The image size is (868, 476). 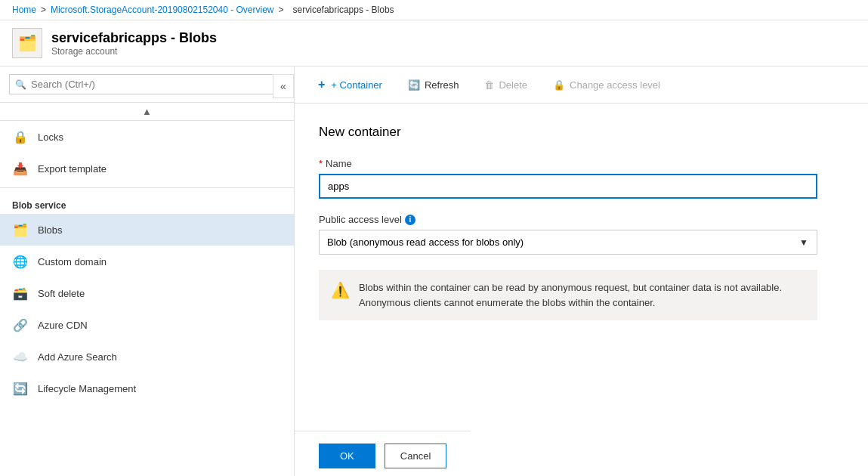 I want to click on search-icon: 🔍, so click(x=21, y=85).